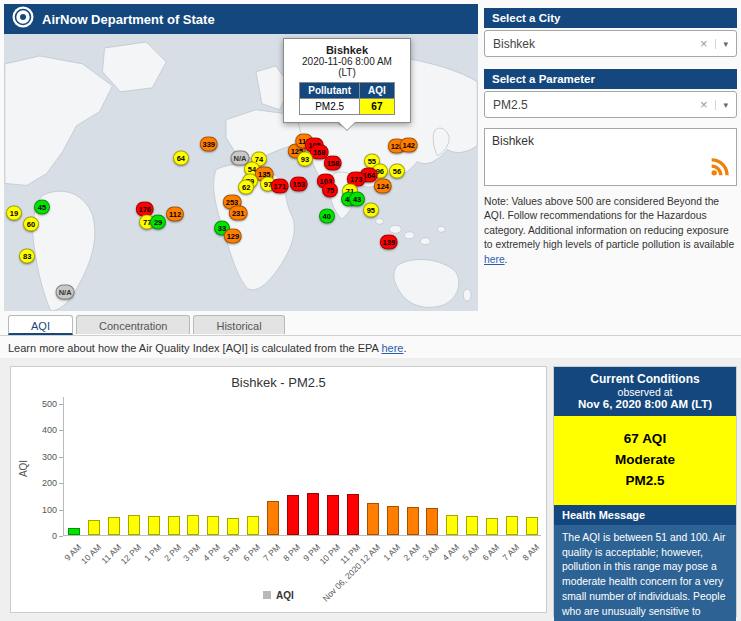 The height and width of the screenshot is (621, 741). I want to click on map-marker: 95, so click(371, 210).